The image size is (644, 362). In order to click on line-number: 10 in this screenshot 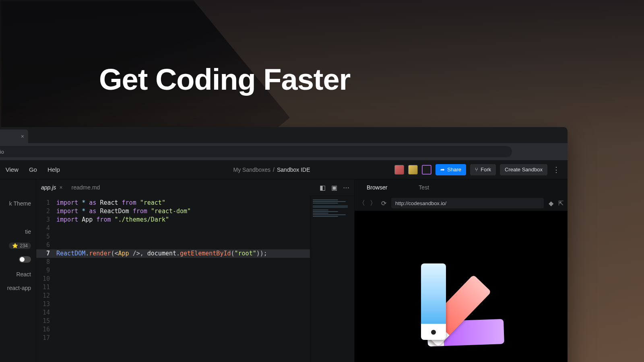, I will do `click(46, 279)`.